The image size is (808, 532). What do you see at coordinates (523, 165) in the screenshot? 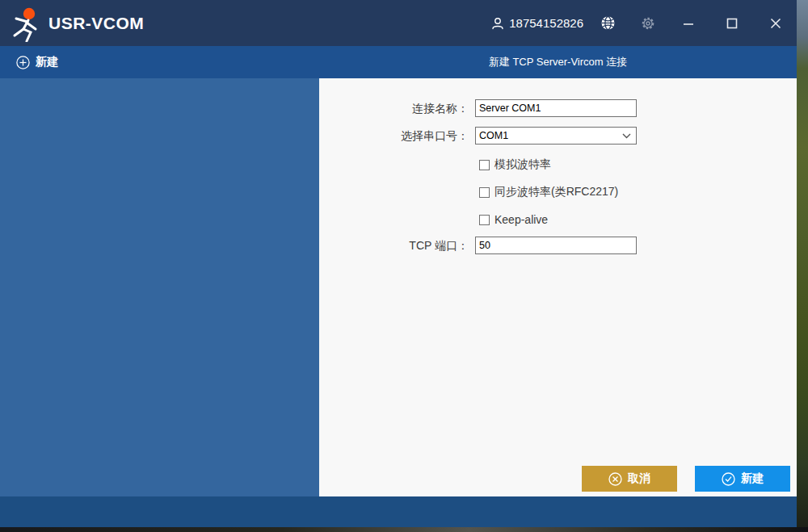
I see `simulate-baud-label: 模拟波特率` at bounding box center [523, 165].